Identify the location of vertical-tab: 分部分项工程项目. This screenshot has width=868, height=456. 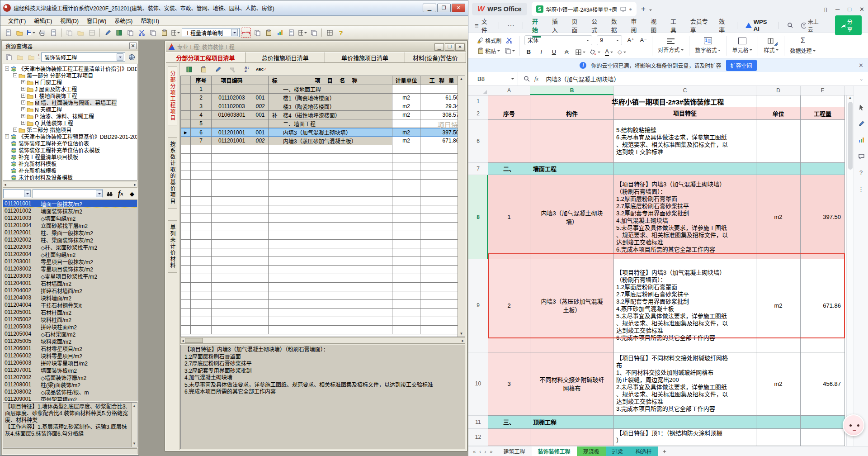
(173, 96).